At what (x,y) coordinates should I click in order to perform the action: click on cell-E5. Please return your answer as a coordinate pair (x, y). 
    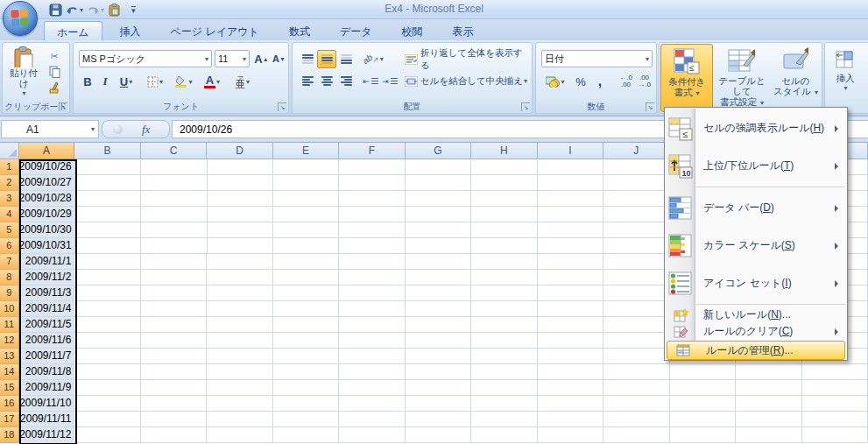
    Looking at the image, I should click on (307, 230).